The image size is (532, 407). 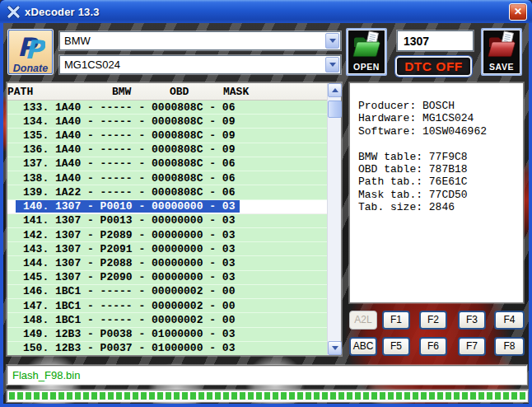 What do you see at coordinates (128, 150) in the screenshot?
I see `dtc-row-text: 136. 1A40 - ----- - 0000808C - 09` at bounding box center [128, 150].